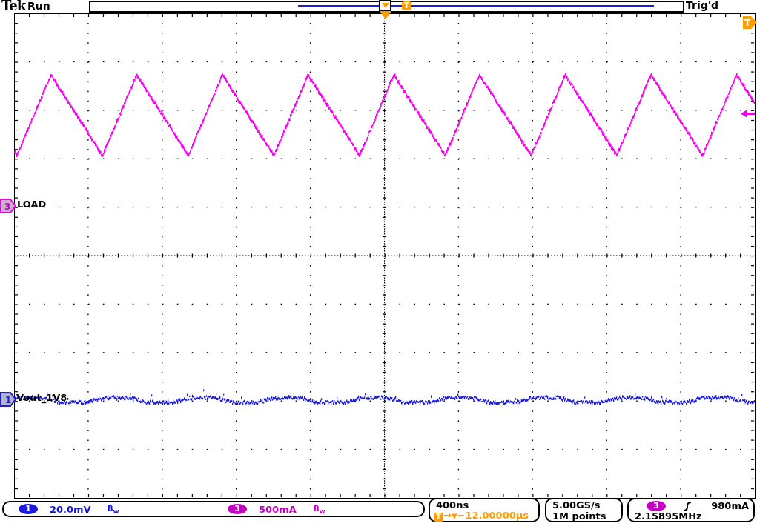 This screenshot has width=757, height=532. Describe the element at coordinates (386, 15) in the screenshot. I see `trigger-position-arrow-icon` at that location.